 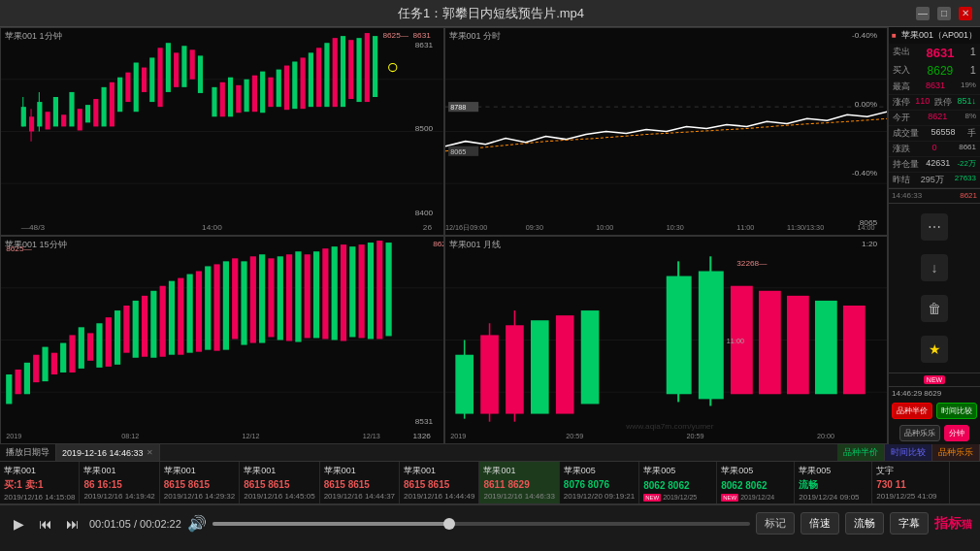 What do you see at coordinates (775, 524) in the screenshot?
I see `tag-button: 标记` at bounding box center [775, 524].